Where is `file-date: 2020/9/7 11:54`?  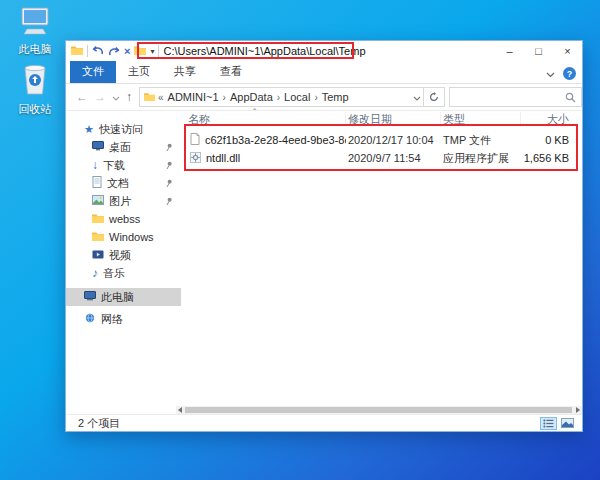
file-date: 2020/9/7 11:54 is located at coordinates (394, 158).